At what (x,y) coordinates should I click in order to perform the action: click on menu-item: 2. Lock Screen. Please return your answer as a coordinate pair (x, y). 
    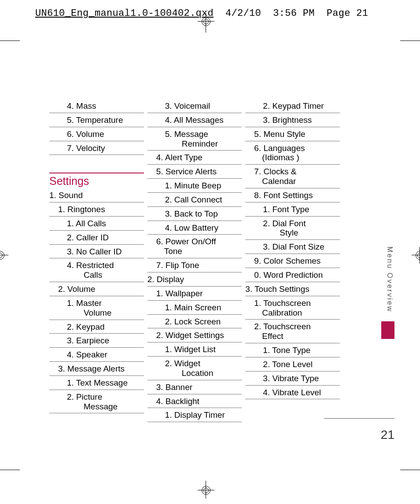
    Looking at the image, I should click on (195, 322).